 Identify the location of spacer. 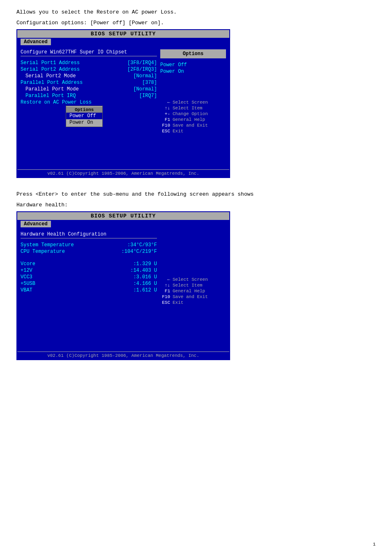
(89, 258).